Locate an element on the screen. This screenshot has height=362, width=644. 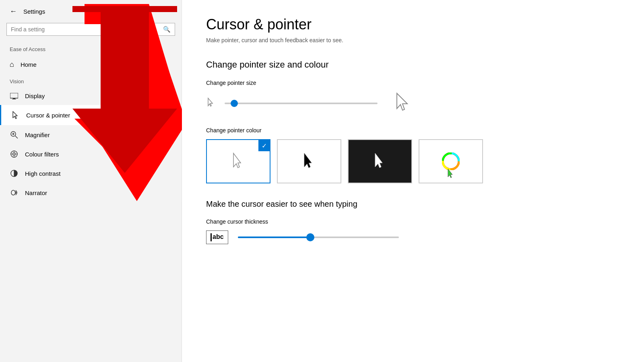
colour-wheel-icon is located at coordinates (451, 161).